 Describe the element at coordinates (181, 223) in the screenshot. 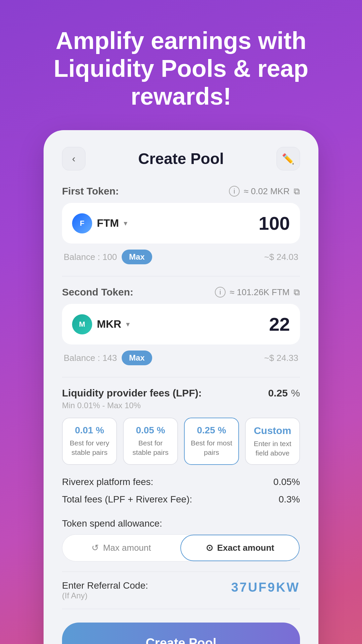

I see `first-token-input-box: F FTM ▾ 100` at that location.